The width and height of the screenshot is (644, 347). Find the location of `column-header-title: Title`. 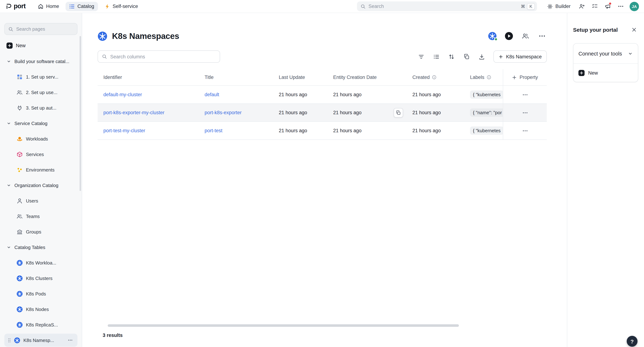

column-header-title: Title is located at coordinates (236, 77).